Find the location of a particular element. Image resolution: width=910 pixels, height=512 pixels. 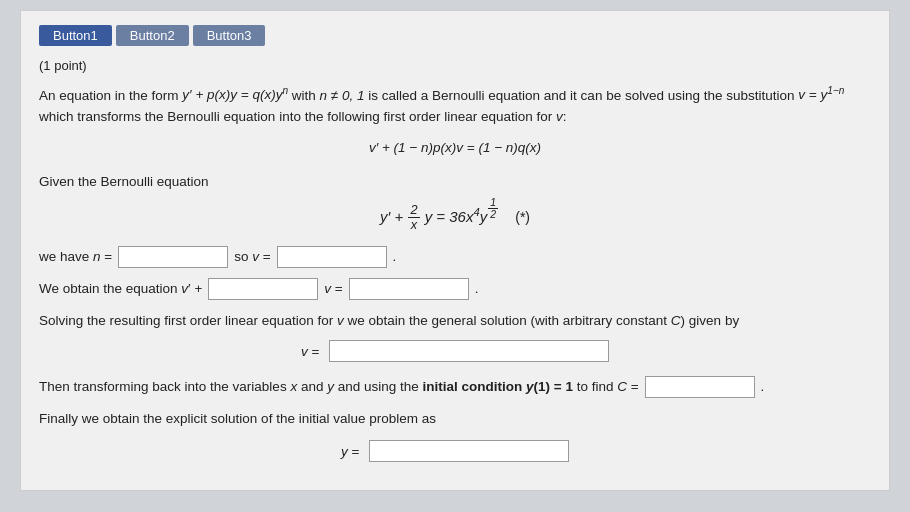

finally-label: Finally we obtain the explicit solution … is located at coordinates (455, 419).